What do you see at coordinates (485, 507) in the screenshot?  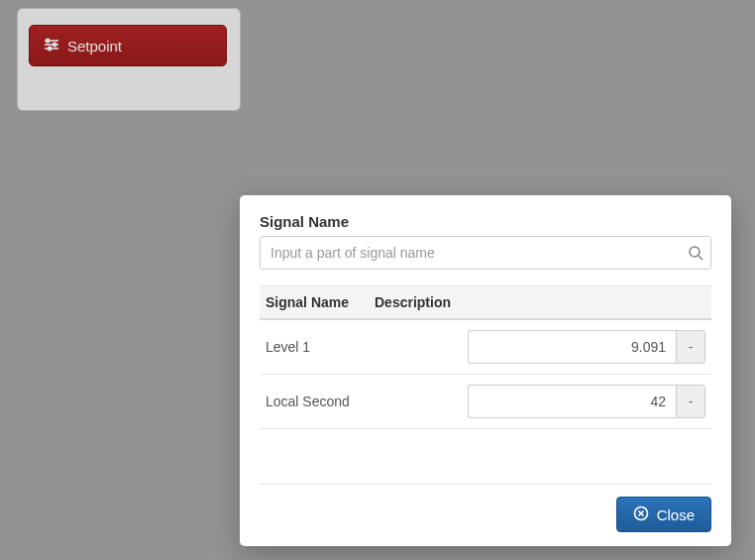 I see `modal-footer: Close` at bounding box center [485, 507].